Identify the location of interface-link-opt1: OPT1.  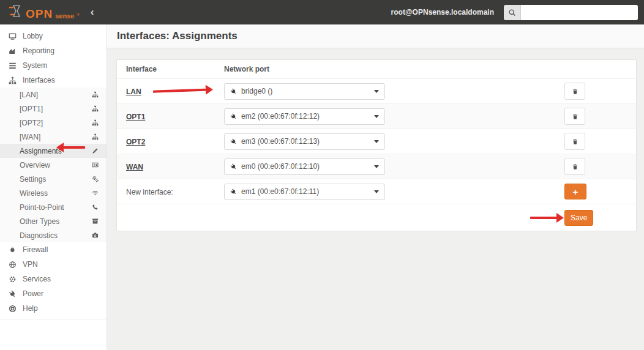
(136, 117).